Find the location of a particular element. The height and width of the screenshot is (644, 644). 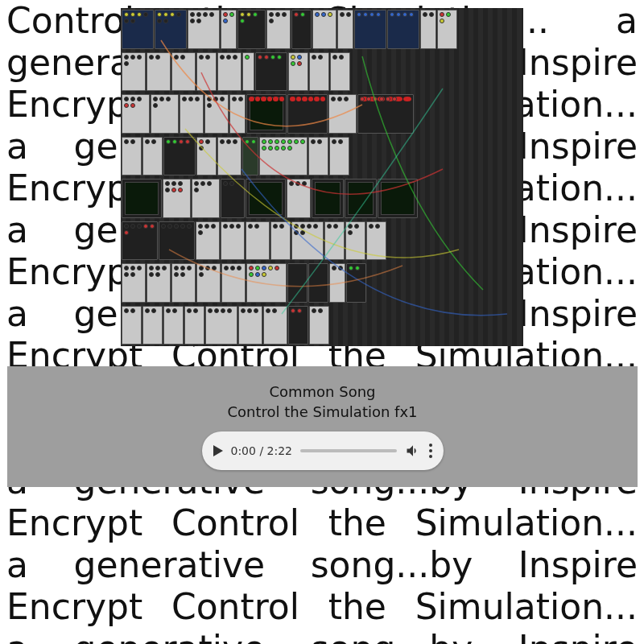

song-subtitle: Control the Simulation fx1 is located at coordinates (322, 412).